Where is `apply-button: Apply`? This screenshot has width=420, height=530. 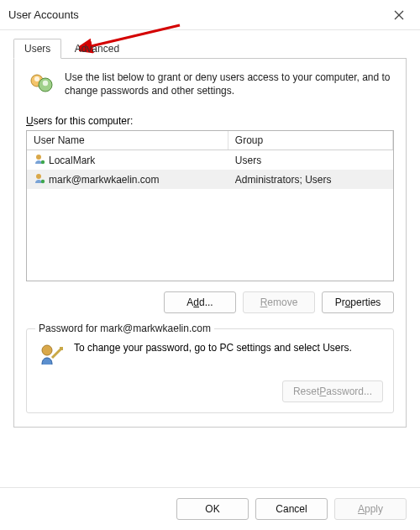
apply-button: Apply is located at coordinates (370, 509).